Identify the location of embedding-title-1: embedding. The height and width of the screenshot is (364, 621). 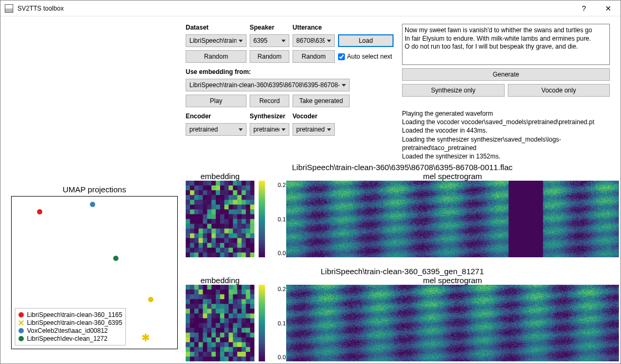
(220, 176).